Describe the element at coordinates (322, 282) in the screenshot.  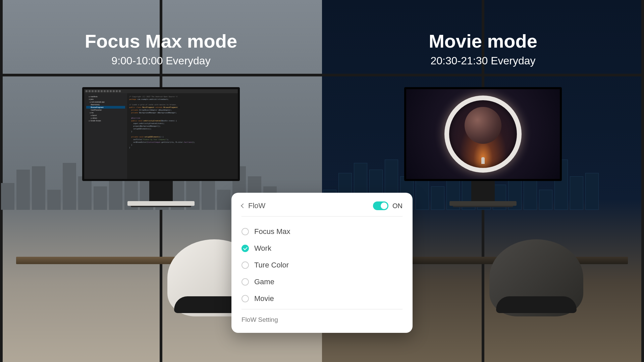
I see `option-game: Game` at that location.